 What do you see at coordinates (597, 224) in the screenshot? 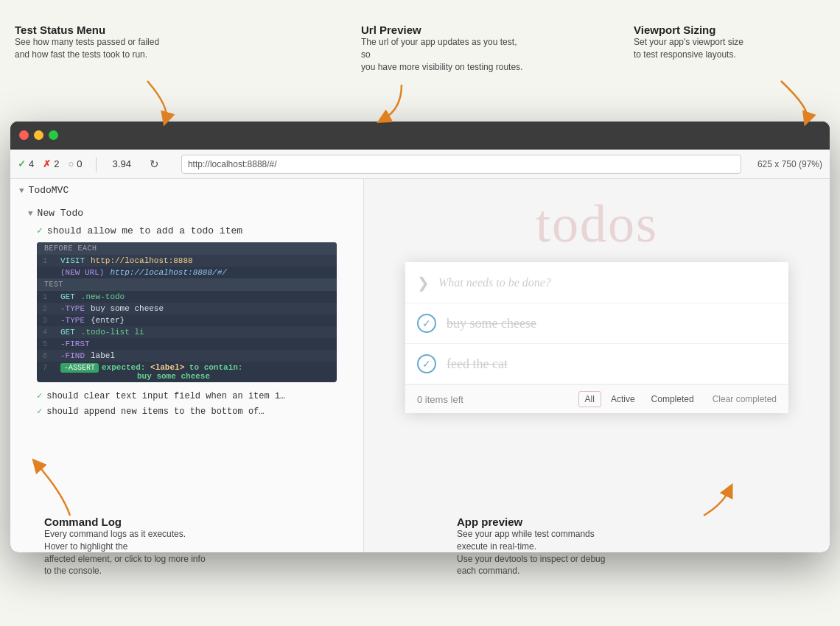
I see `todos-title: todos` at bounding box center [597, 224].